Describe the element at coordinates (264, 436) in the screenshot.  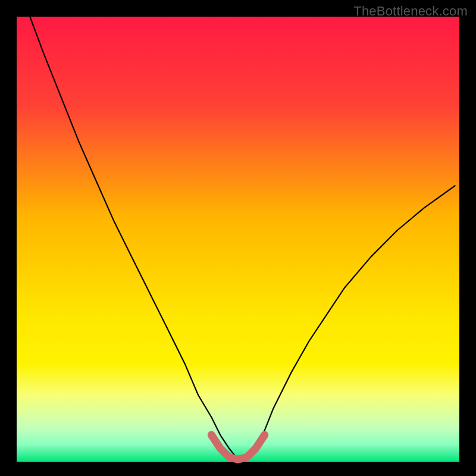
I see `optimal-zone-dot-right` at that location.